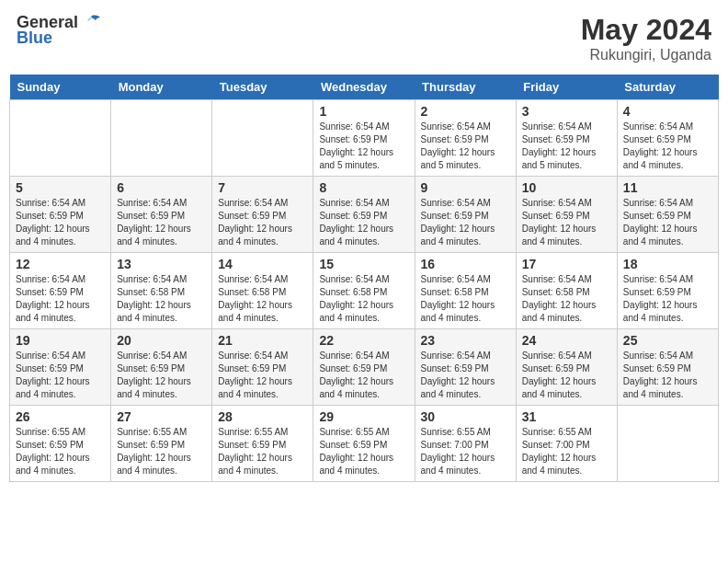 This screenshot has width=728, height=563. I want to click on header-thursday: Thursday, so click(465, 87).